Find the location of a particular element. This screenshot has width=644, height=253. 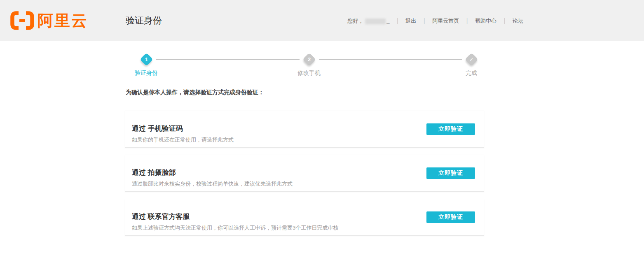

option-card-customer-service: 通过 联系官方客服 如果上述验证方式均无法正常使用，你可以选择人工申诉，预计需要… is located at coordinates (304, 217).